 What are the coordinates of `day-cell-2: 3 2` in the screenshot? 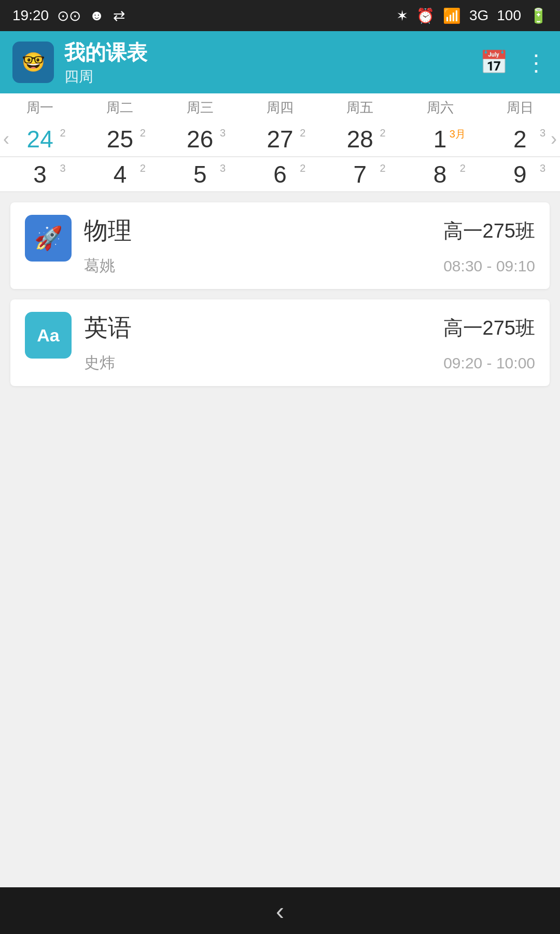 It's located at (520, 139).